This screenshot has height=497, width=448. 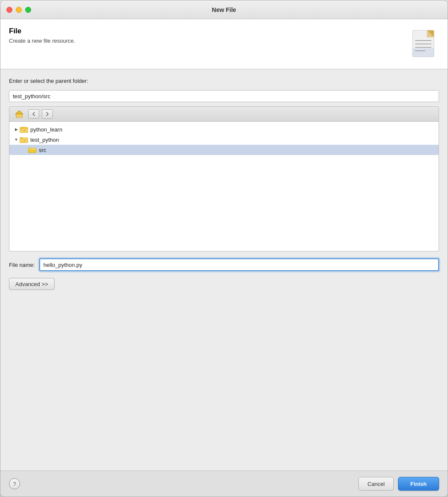 What do you see at coordinates (42, 31) in the screenshot?
I see `section-title: File` at bounding box center [42, 31].